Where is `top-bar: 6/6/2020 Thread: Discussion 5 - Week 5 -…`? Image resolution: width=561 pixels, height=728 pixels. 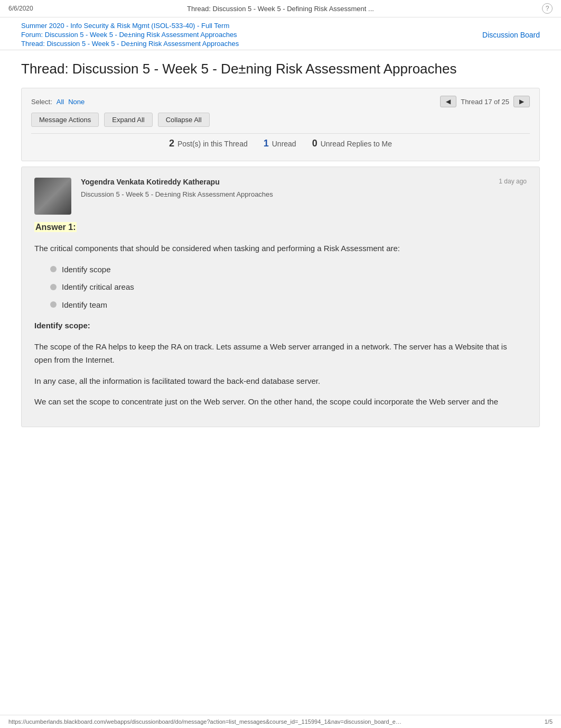 top-bar: 6/6/2020 Thread: Discussion 5 - Week 5 -… is located at coordinates (280, 8).